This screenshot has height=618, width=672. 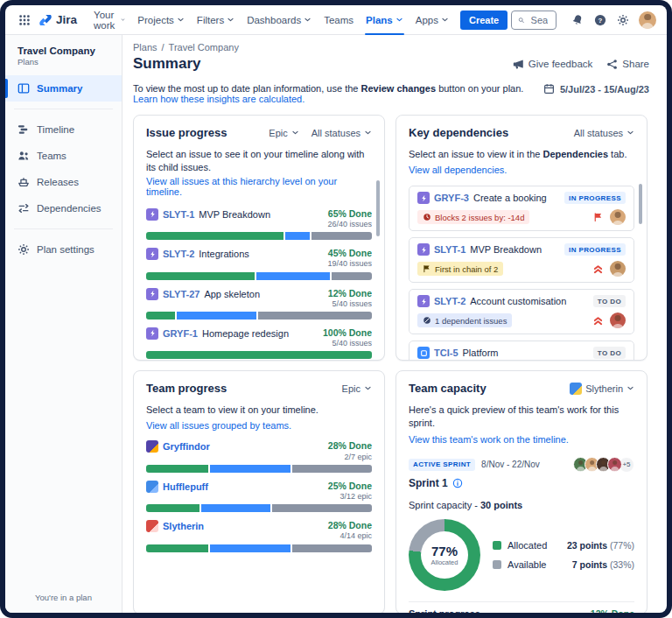 I want to click on done-percent: 65% Done, so click(x=350, y=214).